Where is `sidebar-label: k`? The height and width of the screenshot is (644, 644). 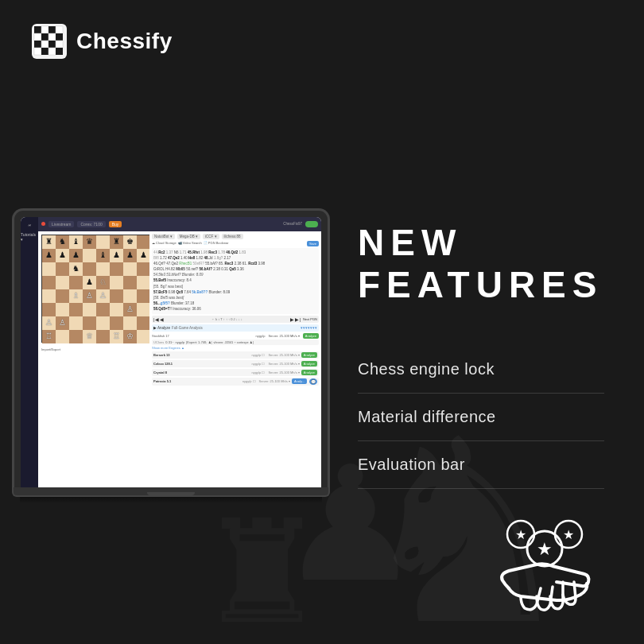 sidebar-label: k is located at coordinates (29, 225).